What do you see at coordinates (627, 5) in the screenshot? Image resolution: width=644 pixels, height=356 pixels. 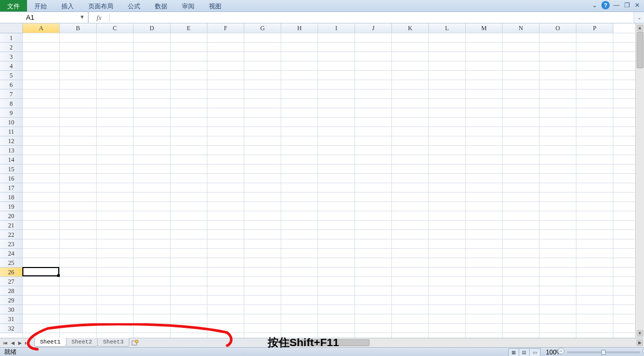 I see `window-restore-icon: ❐` at bounding box center [627, 5].